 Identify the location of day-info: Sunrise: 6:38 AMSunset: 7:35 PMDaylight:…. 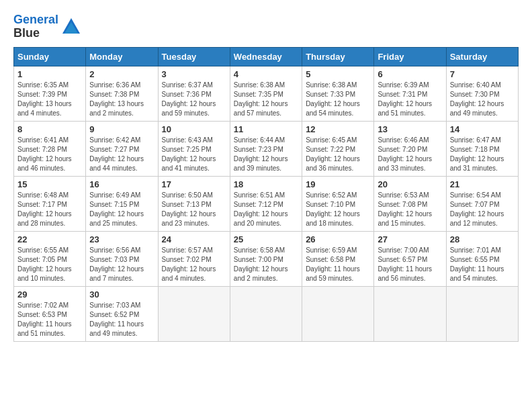
(266, 99).